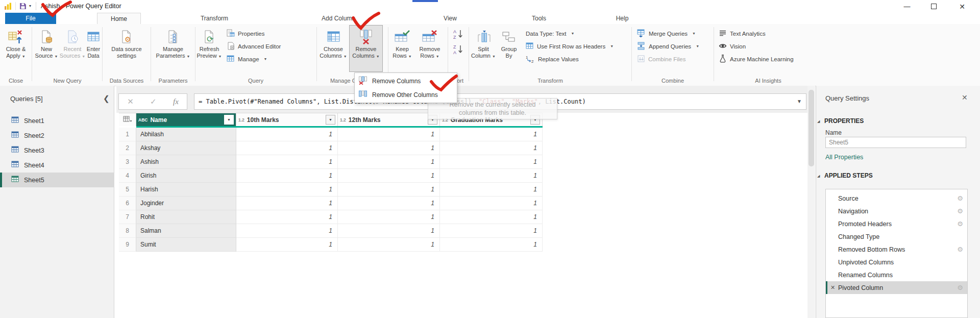 The height and width of the screenshot is (318, 980). What do you see at coordinates (186, 176) in the screenshot?
I see `cell-name: Girish` at bounding box center [186, 176].